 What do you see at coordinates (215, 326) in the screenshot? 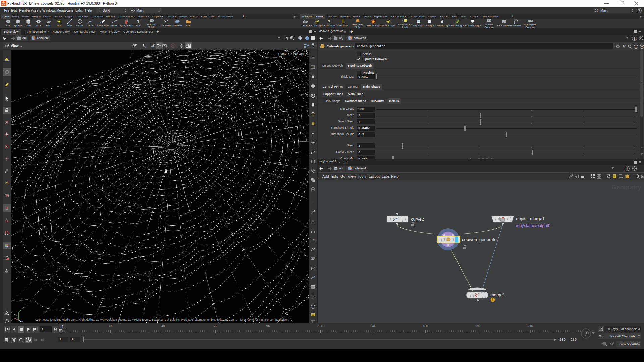
I see `svg-text: 72` at bounding box center [215, 326].